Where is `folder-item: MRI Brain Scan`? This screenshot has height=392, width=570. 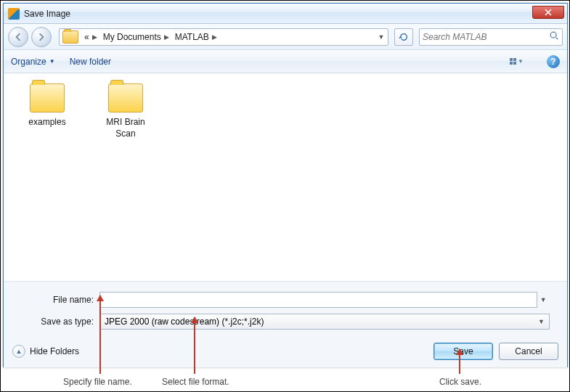
folder-item: MRI Brain Scan is located at coordinates (126, 112).